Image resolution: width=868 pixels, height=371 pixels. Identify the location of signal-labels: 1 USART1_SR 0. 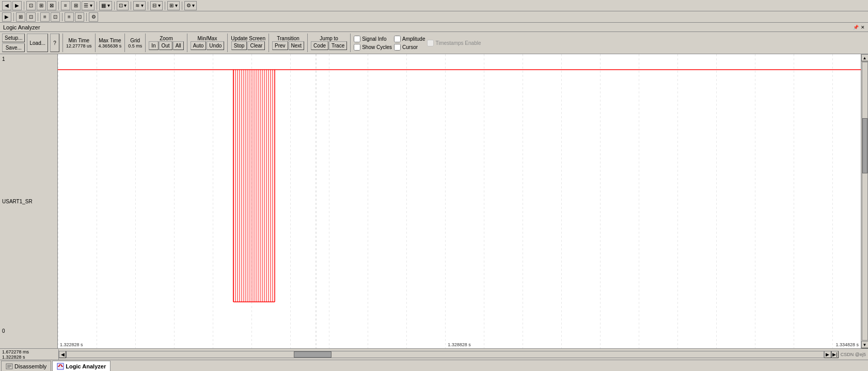
(29, 201).